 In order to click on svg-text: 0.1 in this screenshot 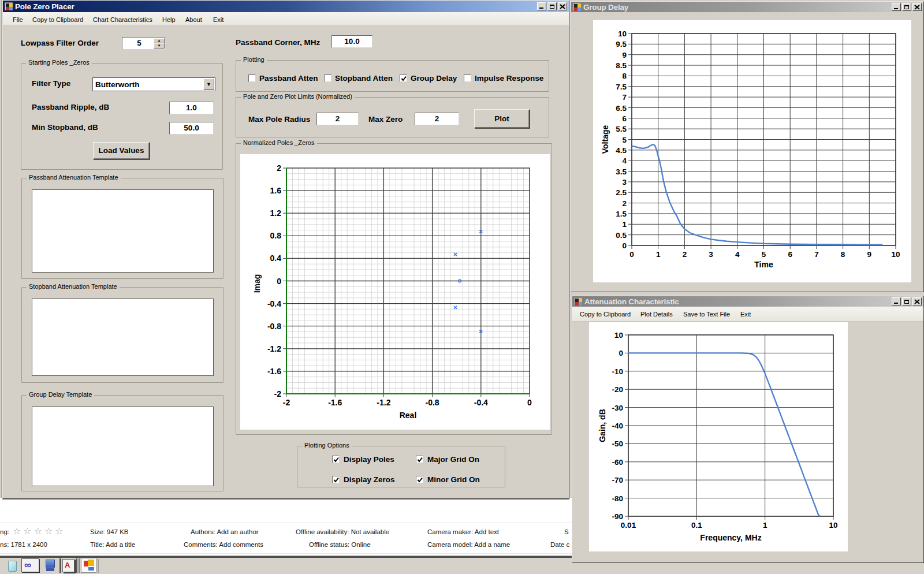, I will do `click(696, 525)`.